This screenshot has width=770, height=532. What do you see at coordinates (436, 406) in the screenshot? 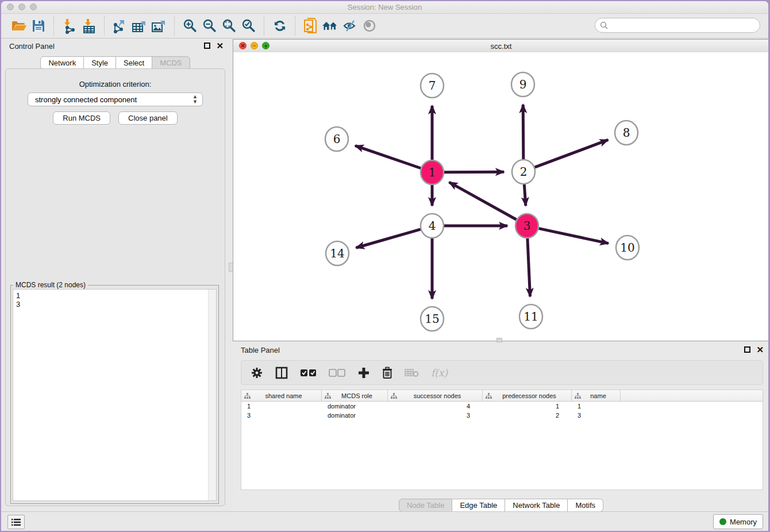
I see `cell-successor-nodes: 4` at bounding box center [436, 406].